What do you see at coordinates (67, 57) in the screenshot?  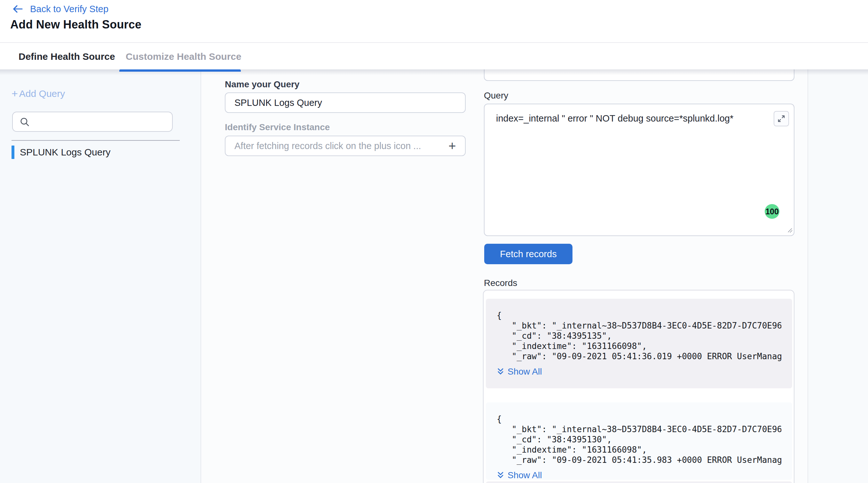 I see `tab-define-health-source: Define Health Source` at bounding box center [67, 57].